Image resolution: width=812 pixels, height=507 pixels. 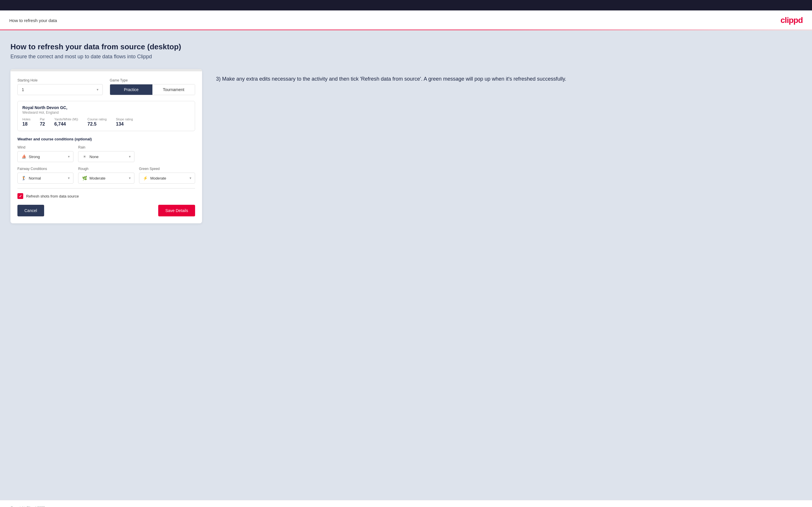 I want to click on form-inner: Starting Hole 1 ▾ Game Type Practice Tou…, so click(x=106, y=148).